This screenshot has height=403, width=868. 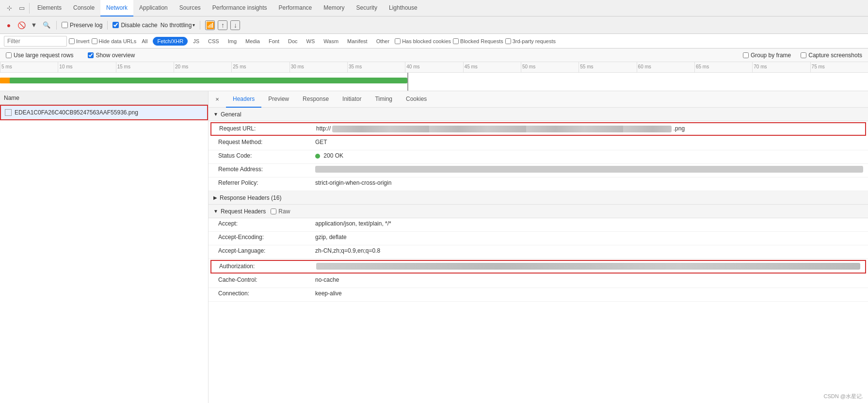 What do you see at coordinates (47, 25) in the screenshot?
I see `search-button: 🔍` at bounding box center [47, 25].